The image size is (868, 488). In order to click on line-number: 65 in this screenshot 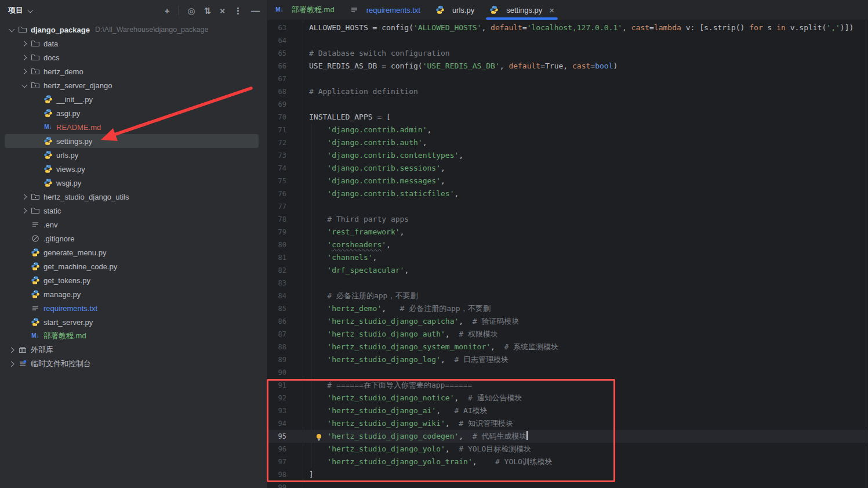, I will do `click(277, 53)`.